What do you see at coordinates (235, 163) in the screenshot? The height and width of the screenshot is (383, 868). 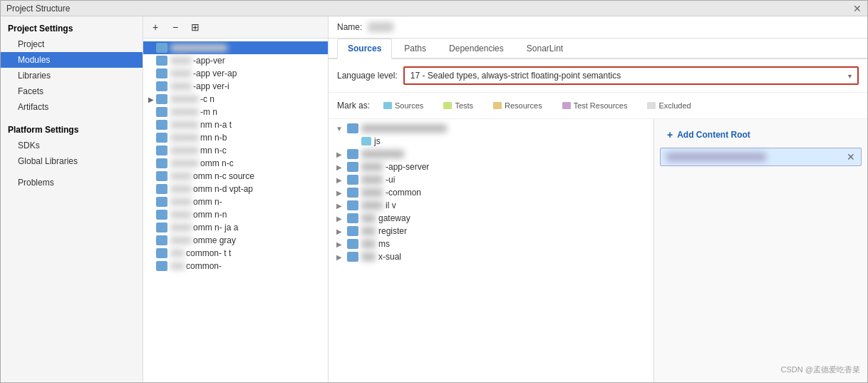 I see `tree-item-9: omm n-c` at bounding box center [235, 163].